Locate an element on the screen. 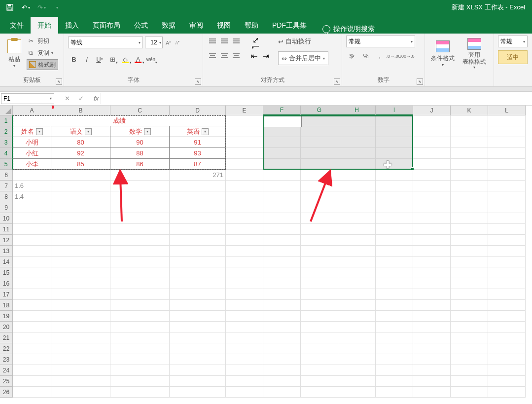 This screenshot has height=404, width=532. cell-C7 is located at coordinates (140, 186).